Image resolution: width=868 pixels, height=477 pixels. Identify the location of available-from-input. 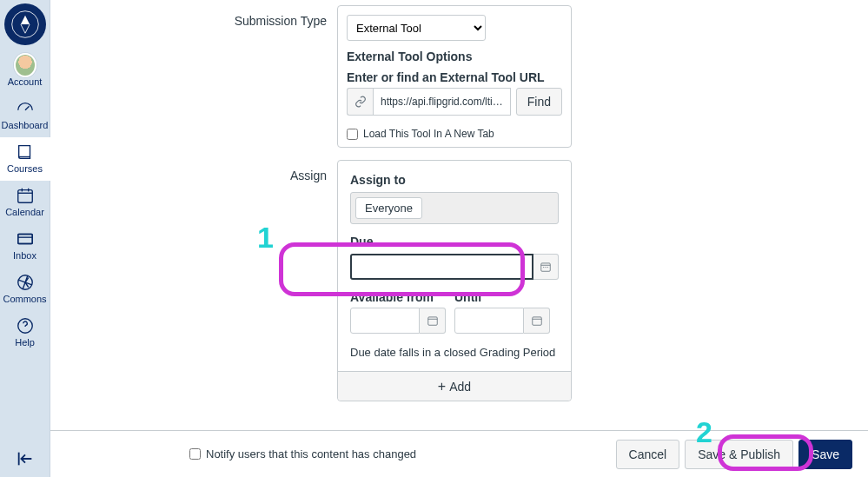
(385, 321).